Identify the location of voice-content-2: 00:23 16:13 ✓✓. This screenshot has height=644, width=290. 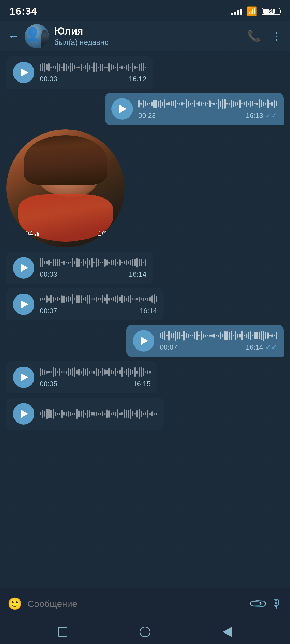
(208, 109).